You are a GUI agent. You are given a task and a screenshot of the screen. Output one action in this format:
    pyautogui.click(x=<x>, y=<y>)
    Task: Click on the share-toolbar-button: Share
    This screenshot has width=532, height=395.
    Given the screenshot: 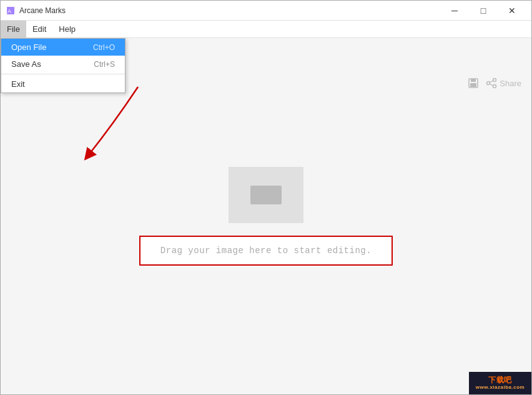 What is the action you would take?
    pyautogui.click(x=503, y=83)
    